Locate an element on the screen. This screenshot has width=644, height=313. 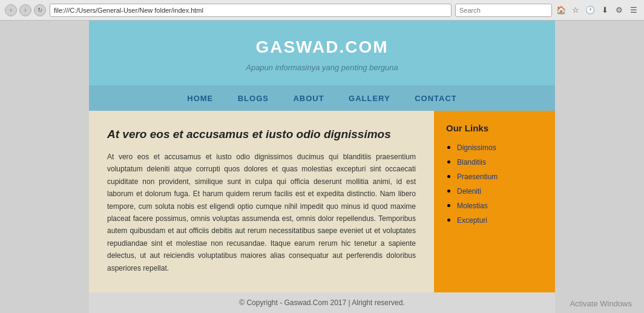
sidebar-link-3: Praesentium is located at coordinates (477, 177).